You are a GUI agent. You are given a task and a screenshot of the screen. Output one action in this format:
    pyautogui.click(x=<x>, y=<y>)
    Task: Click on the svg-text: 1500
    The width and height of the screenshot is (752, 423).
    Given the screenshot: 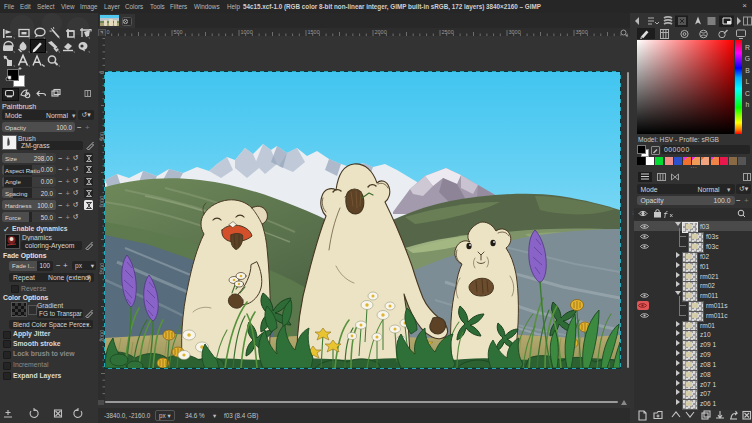 What is the action you would take?
    pyautogui.click(x=314, y=32)
    